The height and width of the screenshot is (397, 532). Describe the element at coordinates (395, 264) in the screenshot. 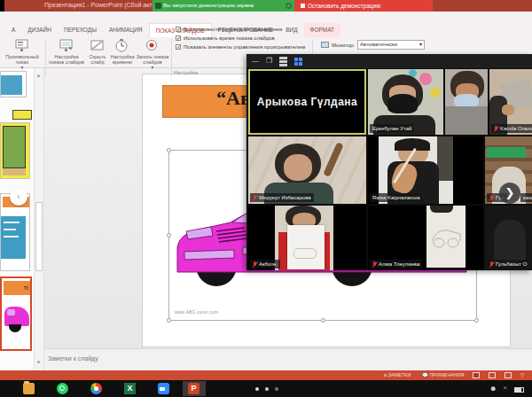

I see `participant-name: Алма Тлеулиева` at that location.